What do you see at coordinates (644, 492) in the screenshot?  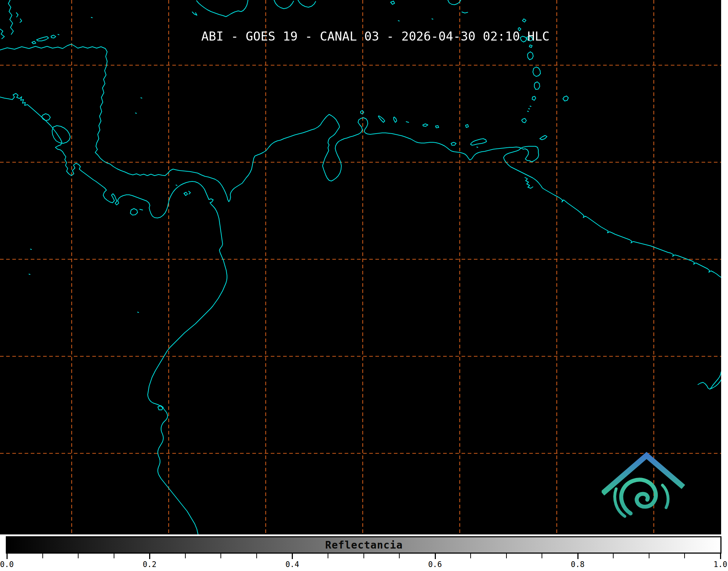 I see `ideam-logo` at bounding box center [644, 492].